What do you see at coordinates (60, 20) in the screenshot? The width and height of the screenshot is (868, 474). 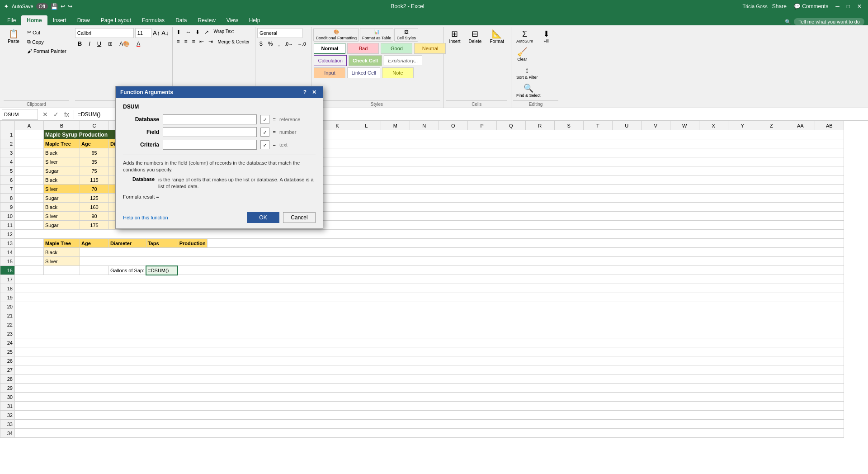 I see `tab-insert: Insert` at bounding box center [60, 20].